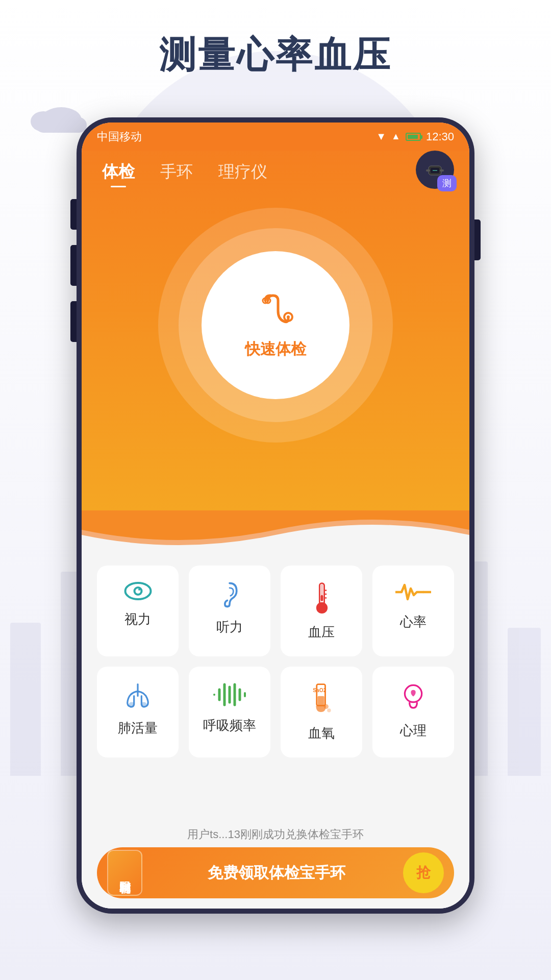 The image size is (551, 980). I want to click on bp-card: 血压, so click(321, 611).